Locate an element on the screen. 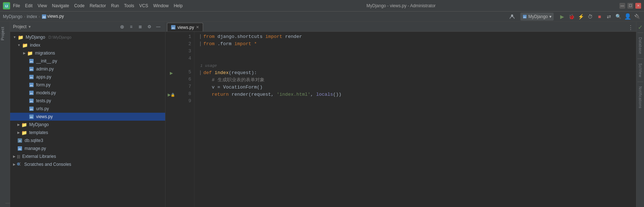 Image resolution: width=644 pixels, height=207 pixels. editor-tab-viewspy: py views.py ✕ is located at coordinates (185, 27).